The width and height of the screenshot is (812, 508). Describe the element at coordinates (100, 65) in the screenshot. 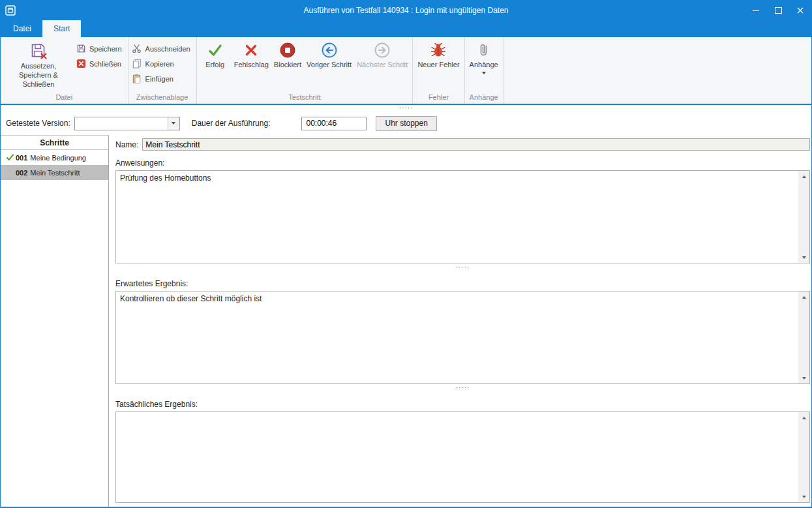

I see `datei-small-buttons: Speichern Schließen` at that location.